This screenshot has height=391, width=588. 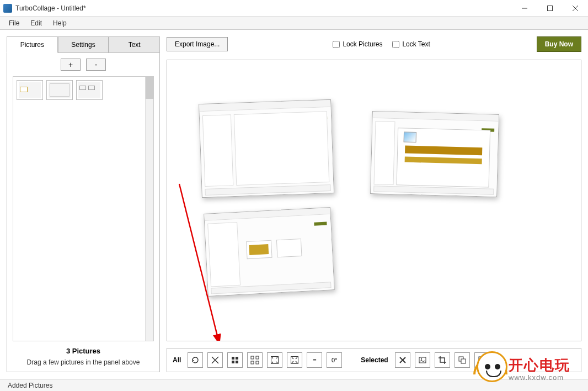 I want to click on menu-edit: Edit, so click(x=36, y=23).